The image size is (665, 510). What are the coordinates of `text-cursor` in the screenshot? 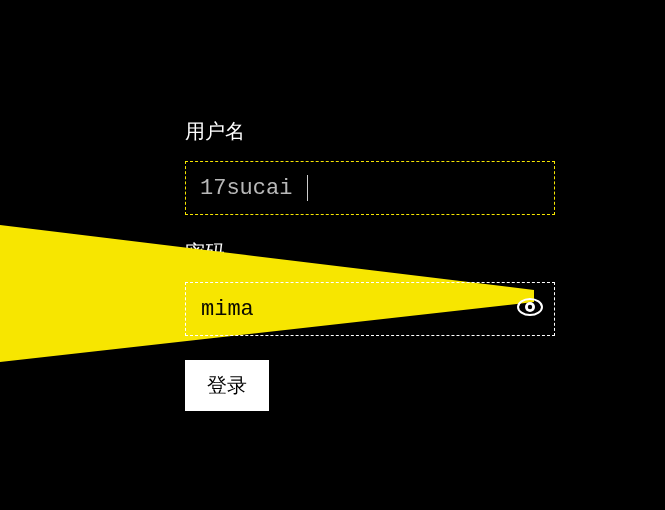 It's located at (308, 188).